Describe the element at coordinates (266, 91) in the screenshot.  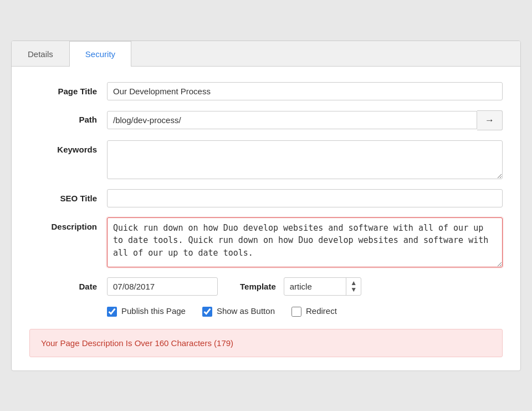
I see `page-title-row: Page Title` at that location.